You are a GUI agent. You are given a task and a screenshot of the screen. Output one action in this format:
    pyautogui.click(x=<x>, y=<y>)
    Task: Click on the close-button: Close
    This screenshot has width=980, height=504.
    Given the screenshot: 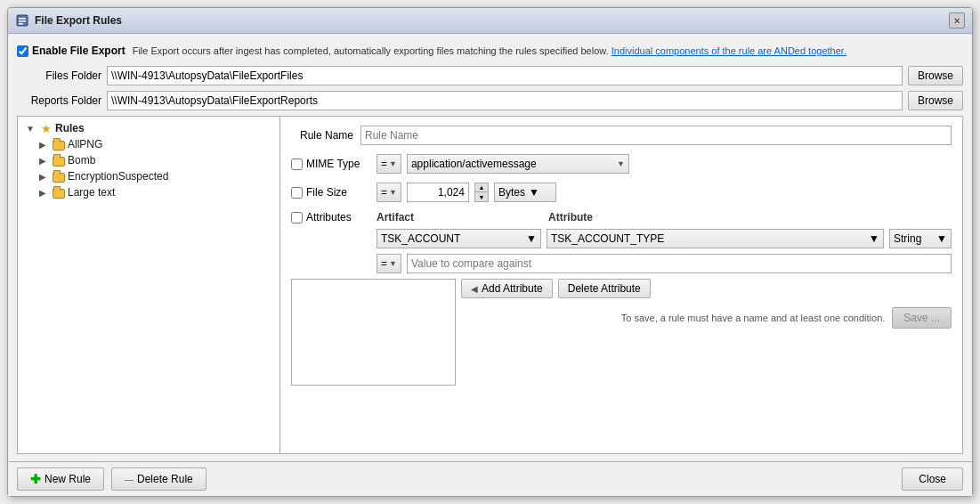 What is the action you would take?
    pyautogui.click(x=933, y=479)
    